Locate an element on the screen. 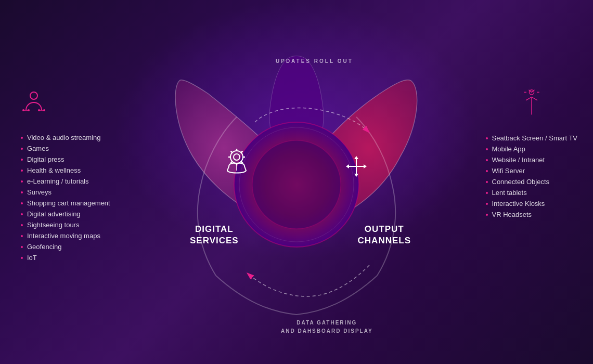 The width and height of the screenshot is (593, 364). list-item: Interactive Kiosks is located at coordinates (532, 204).